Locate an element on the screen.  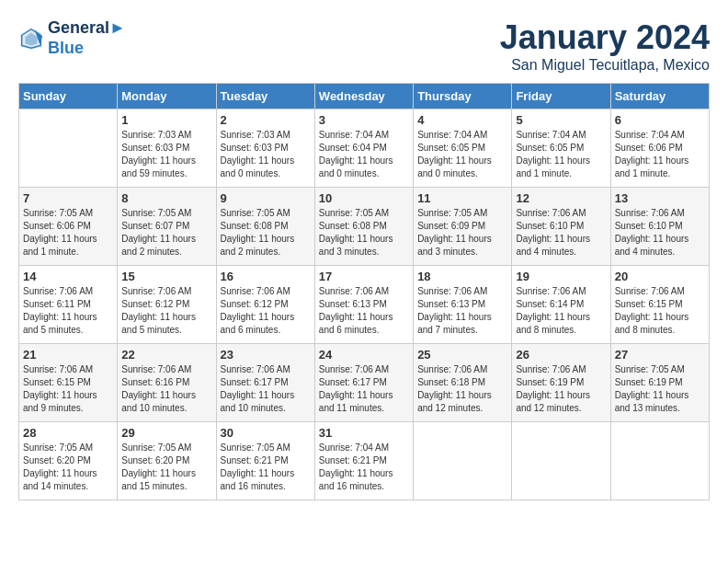
calendar-week-row: 28Sunrise: 7:05 AM Sunset: 6:20 PM Dayli… is located at coordinates (364, 462).